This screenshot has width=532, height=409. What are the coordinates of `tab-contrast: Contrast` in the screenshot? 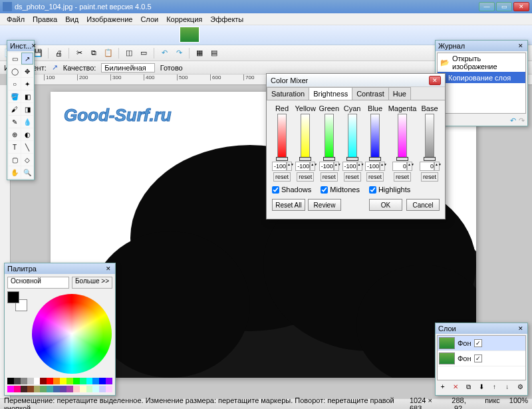 It's located at (370, 93).